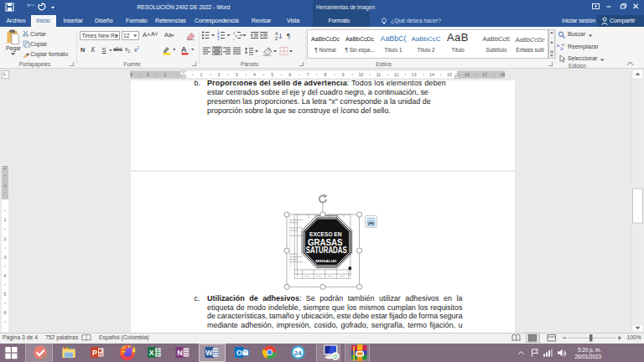 The image size is (644, 362). What do you see at coordinates (379, 75) in the screenshot?
I see `svg-text: 11` at bounding box center [379, 75].